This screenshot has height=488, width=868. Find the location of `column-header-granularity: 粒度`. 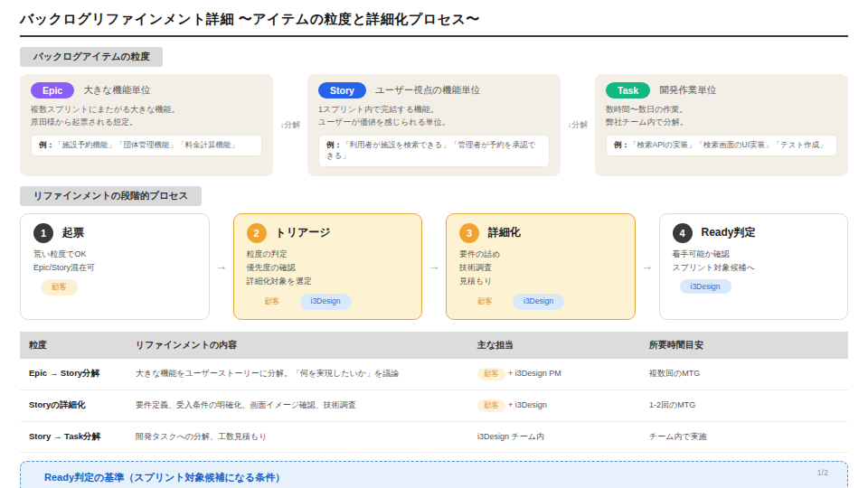

column-header-granularity: 粒度 is located at coordinates (73, 345).